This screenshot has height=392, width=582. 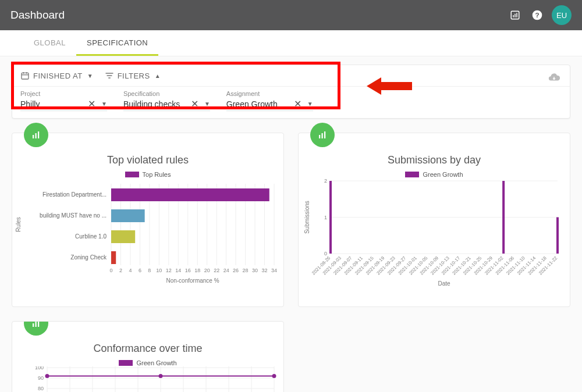 What do you see at coordinates (270, 101) in the screenshot?
I see `filter-assignment: Assignment Green Growth ✕ ▼` at bounding box center [270, 101].